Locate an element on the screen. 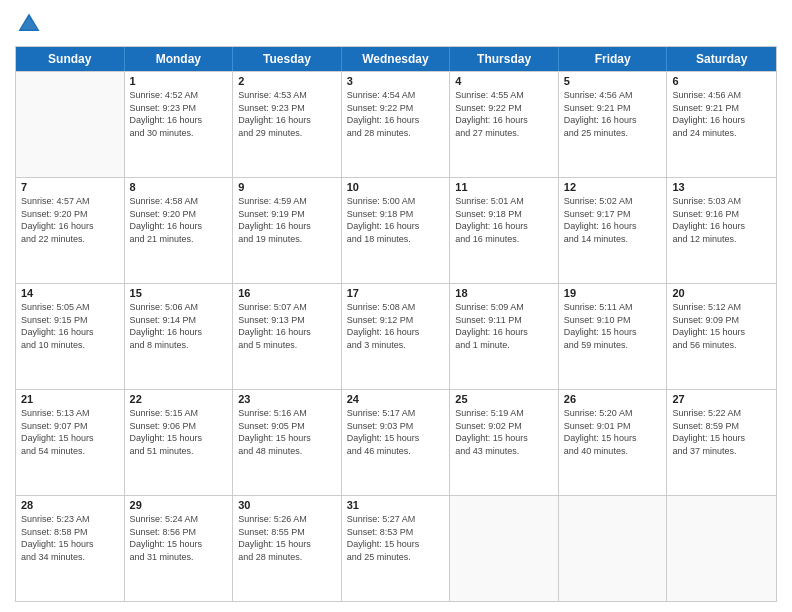 This screenshot has width=792, height=612. header-cell-tuesday: Tuesday is located at coordinates (288, 59).